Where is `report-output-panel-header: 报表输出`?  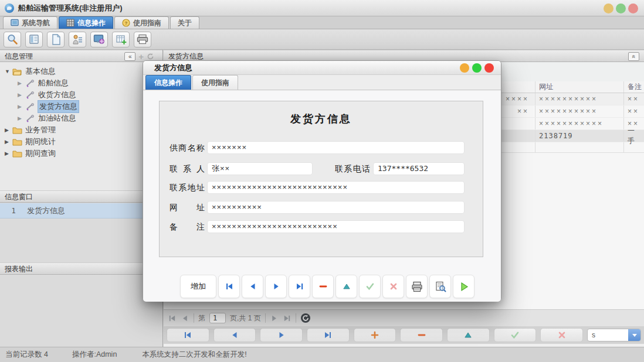 report-output-panel-header: 报表输出 is located at coordinates (81, 268).